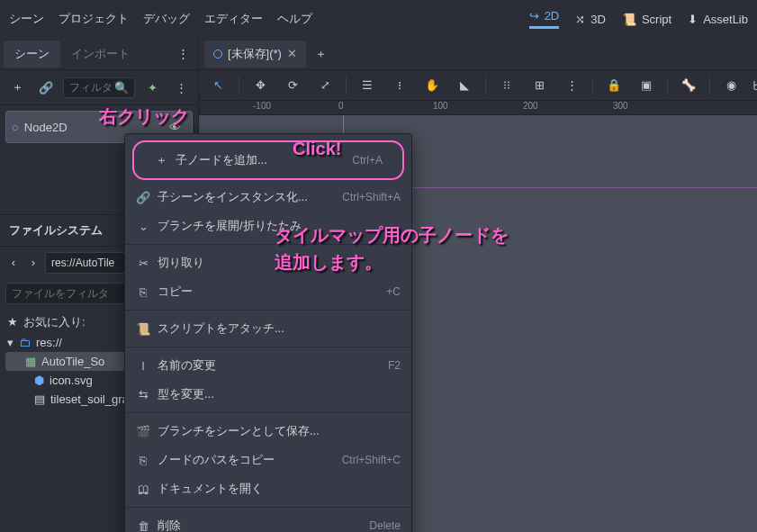 The height and width of the screenshot is (532, 757). I want to click on fs-back-icon: ‹, so click(14, 263).